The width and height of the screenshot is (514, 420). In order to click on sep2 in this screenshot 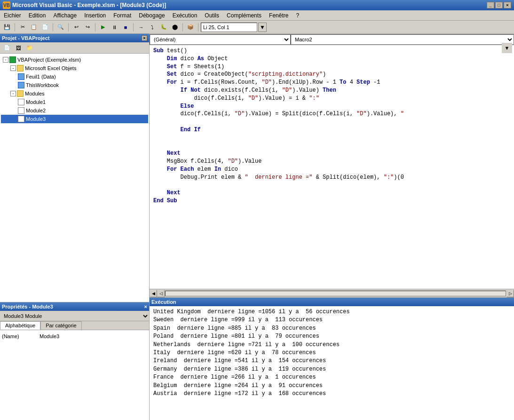, I will do `click(53, 27)`.